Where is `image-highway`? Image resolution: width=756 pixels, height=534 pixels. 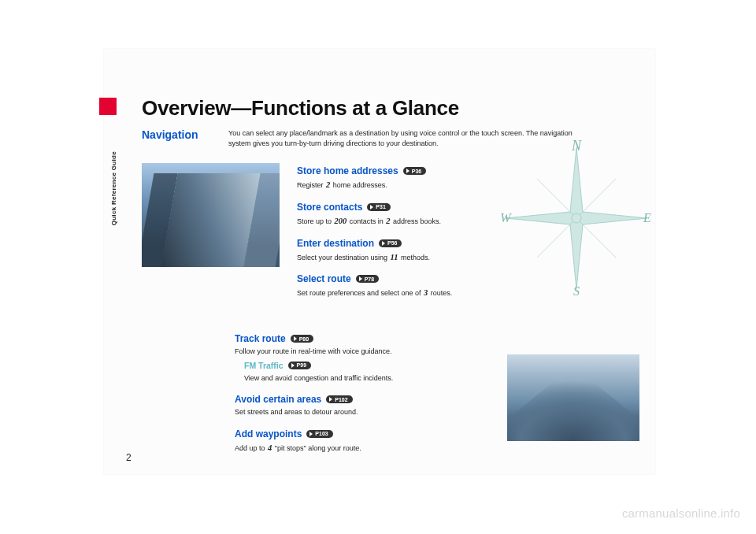 image-highway is located at coordinates (573, 398).